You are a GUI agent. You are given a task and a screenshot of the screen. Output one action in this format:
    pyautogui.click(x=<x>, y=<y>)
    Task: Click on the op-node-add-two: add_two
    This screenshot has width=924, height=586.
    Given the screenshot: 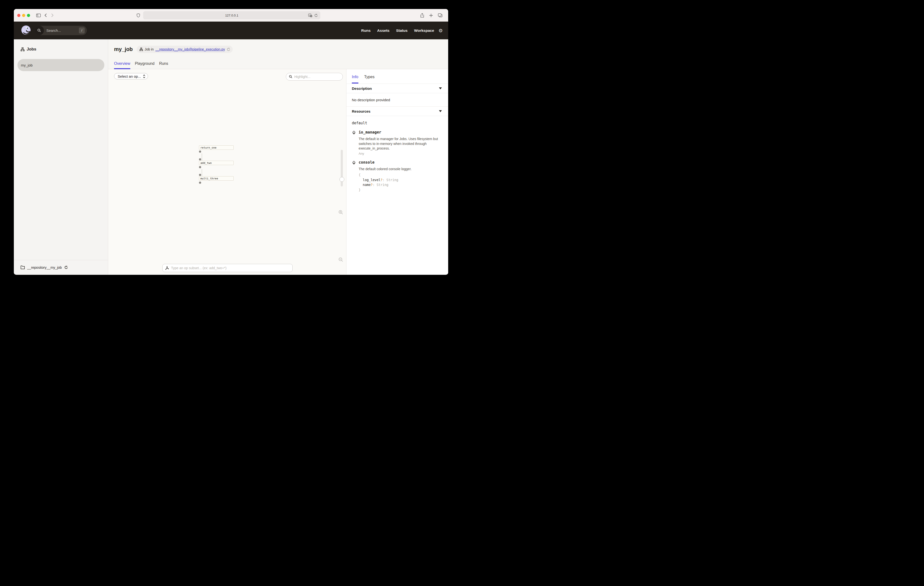 What is the action you would take?
    pyautogui.click(x=216, y=163)
    